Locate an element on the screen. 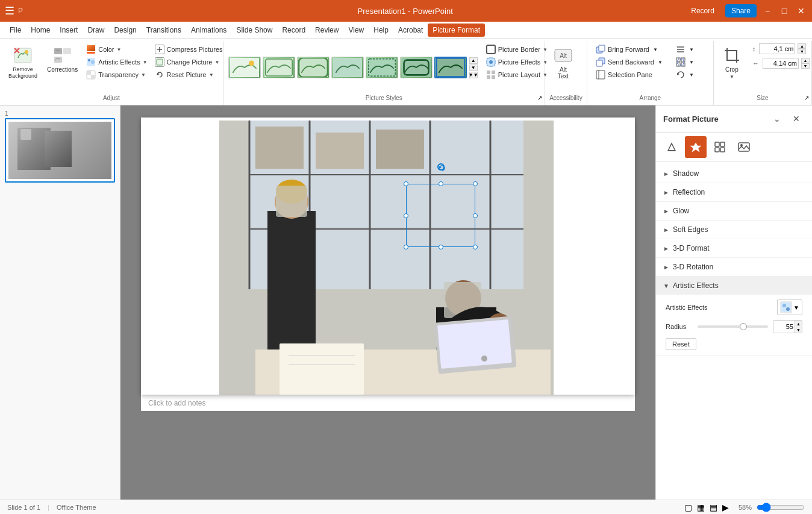  width-decrement: ▼ is located at coordinates (805, 66).